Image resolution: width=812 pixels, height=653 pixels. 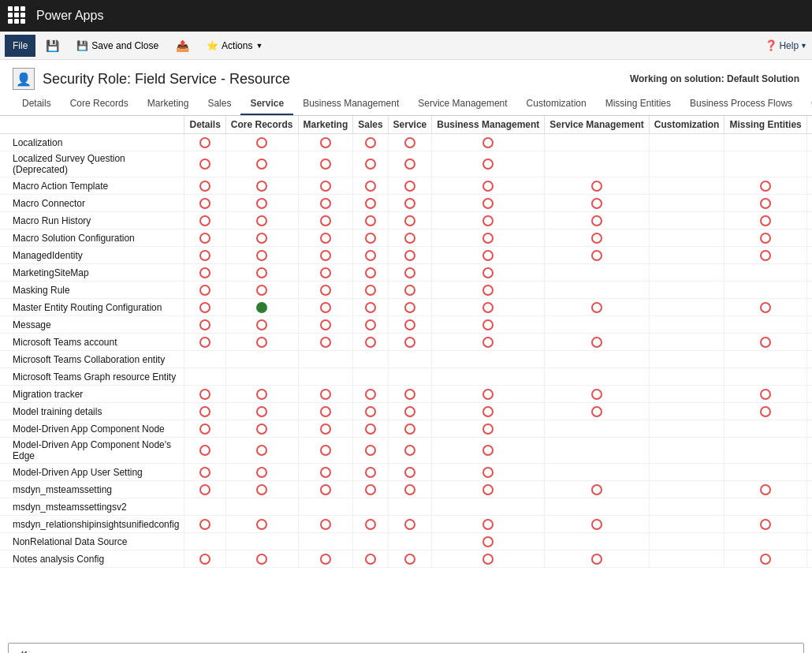 I want to click on help-button: ❓ Help ▼, so click(x=786, y=46).